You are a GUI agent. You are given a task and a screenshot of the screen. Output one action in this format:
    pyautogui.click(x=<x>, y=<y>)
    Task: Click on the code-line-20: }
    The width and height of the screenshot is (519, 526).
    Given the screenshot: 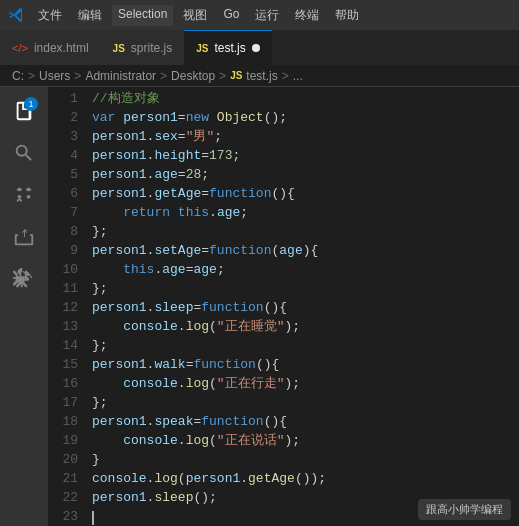 What is the action you would take?
    pyautogui.click(x=304, y=460)
    